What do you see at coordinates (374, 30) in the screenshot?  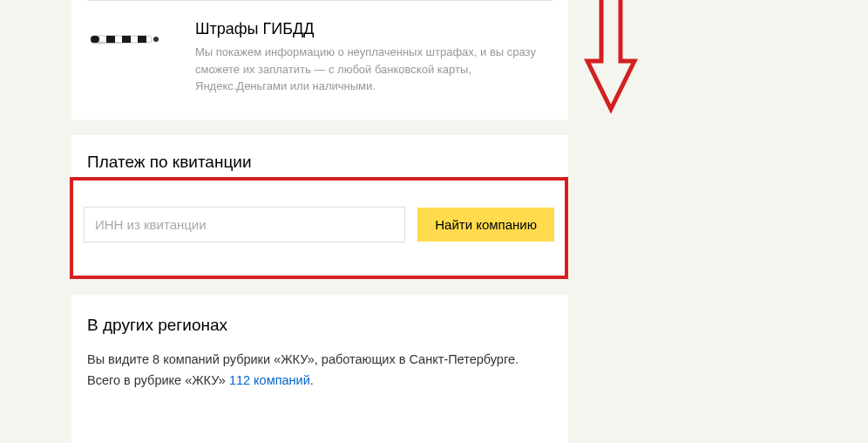 I see `fines-title: Штрафы ГИБДД` at bounding box center [374, 30].